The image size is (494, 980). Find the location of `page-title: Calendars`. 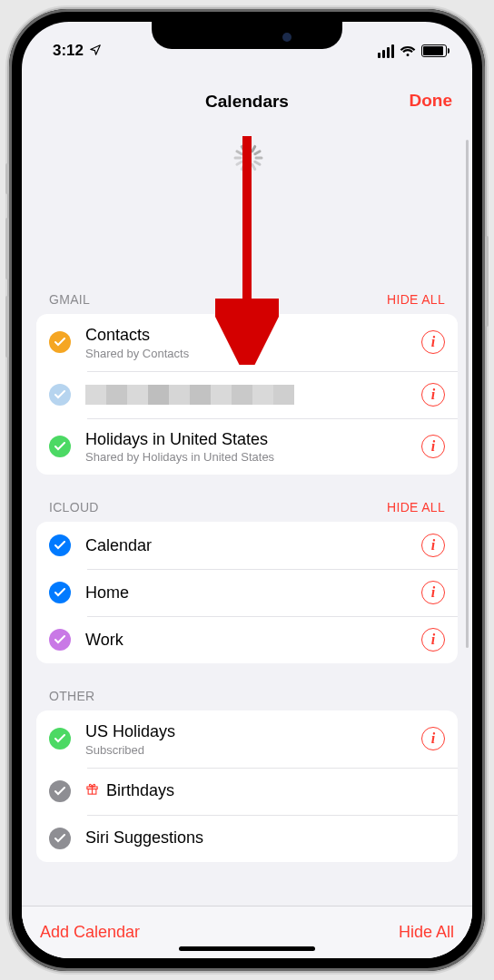

page-title: Calendars is located at coordinates (247, 102).